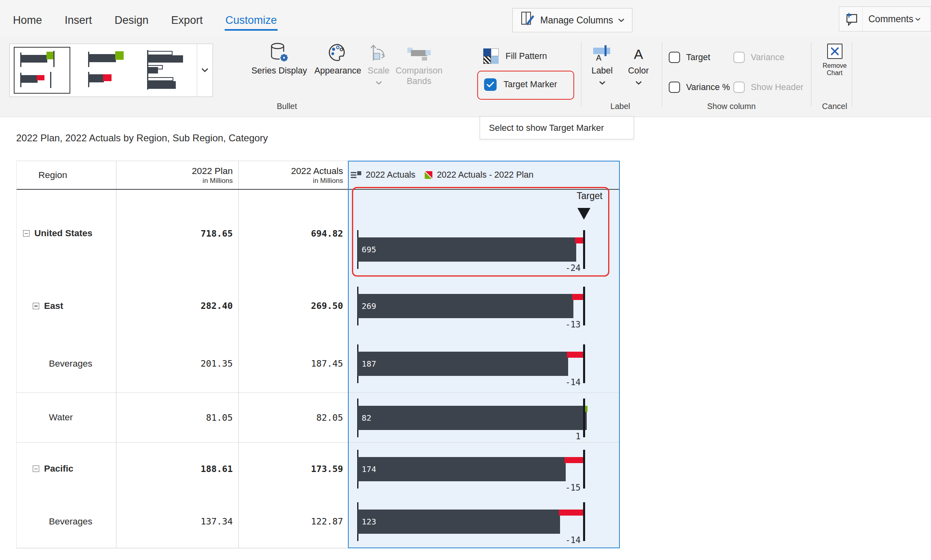  I want to click on table-row: Water 81.05 82.05 821, so click(318, 417).